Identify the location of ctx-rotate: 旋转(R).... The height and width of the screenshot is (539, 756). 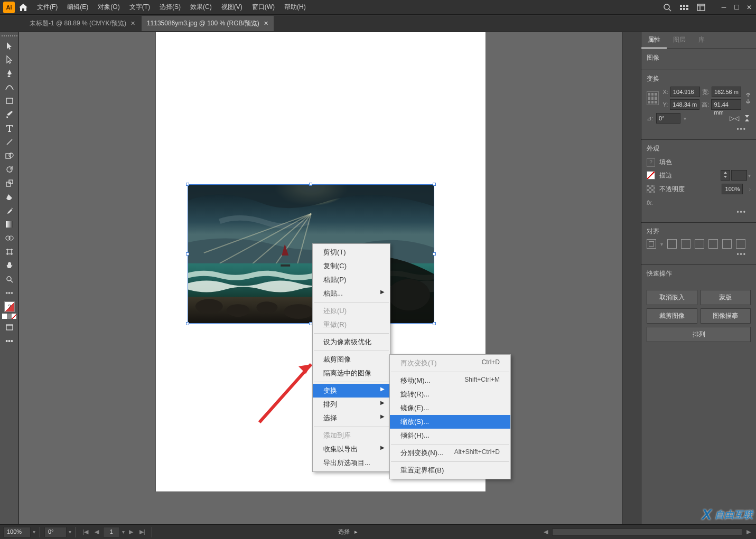
(450, 394).